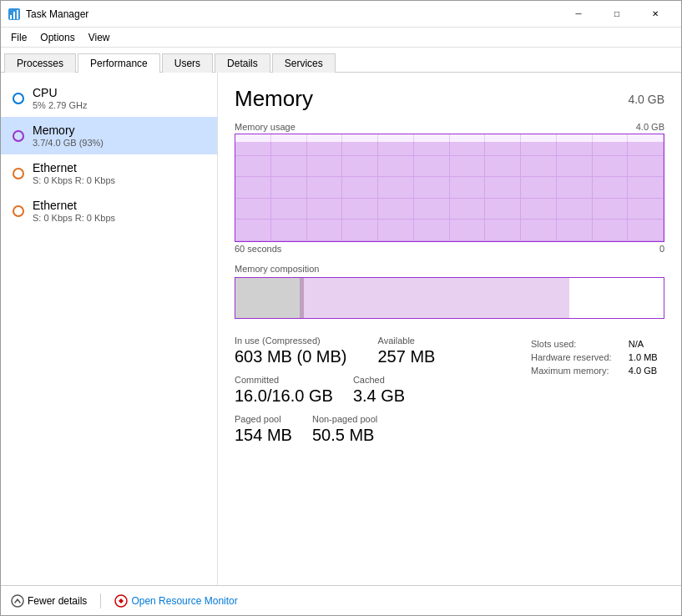 The image size is (682, 616). Describe the element at coordinates (646, 357) in the screenshot. I see `hw-reserved-val: 1.0 MB` at that location.